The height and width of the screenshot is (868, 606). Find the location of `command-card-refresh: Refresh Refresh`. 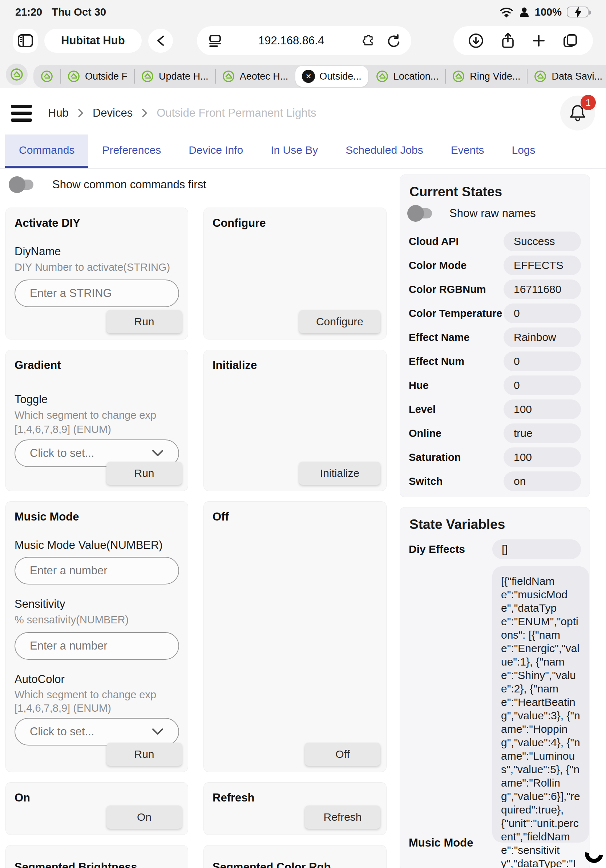

command-card-refresh: Refresh Refresh is located at coordinates (295, 809).